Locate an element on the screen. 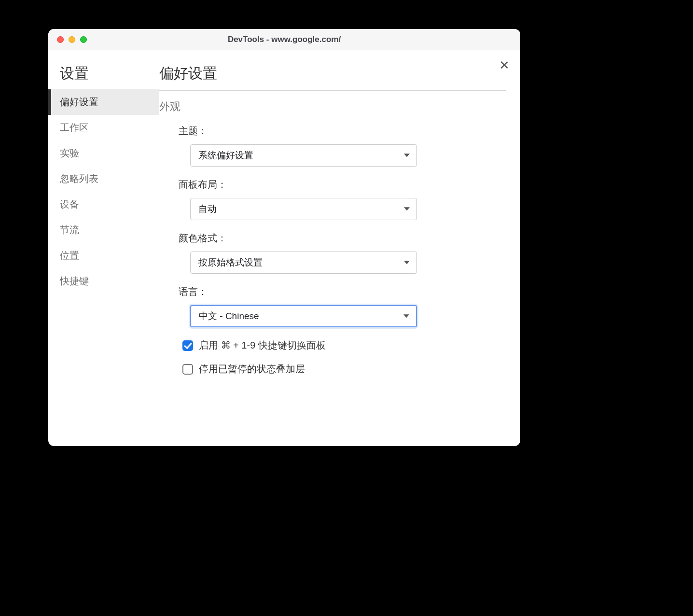 The width and height of the screenshot is (693, 616). sidebar-item-label: 实验 is located at coordinates (69, 153).